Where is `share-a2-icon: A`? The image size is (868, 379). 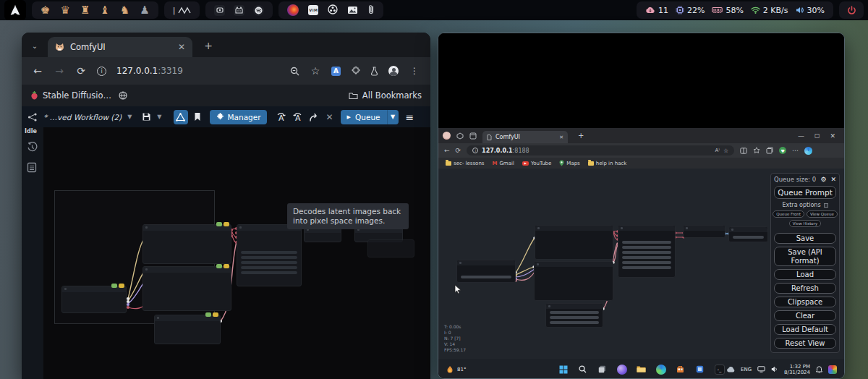 share-a2-icon: A is located at coordinates (298, 117).